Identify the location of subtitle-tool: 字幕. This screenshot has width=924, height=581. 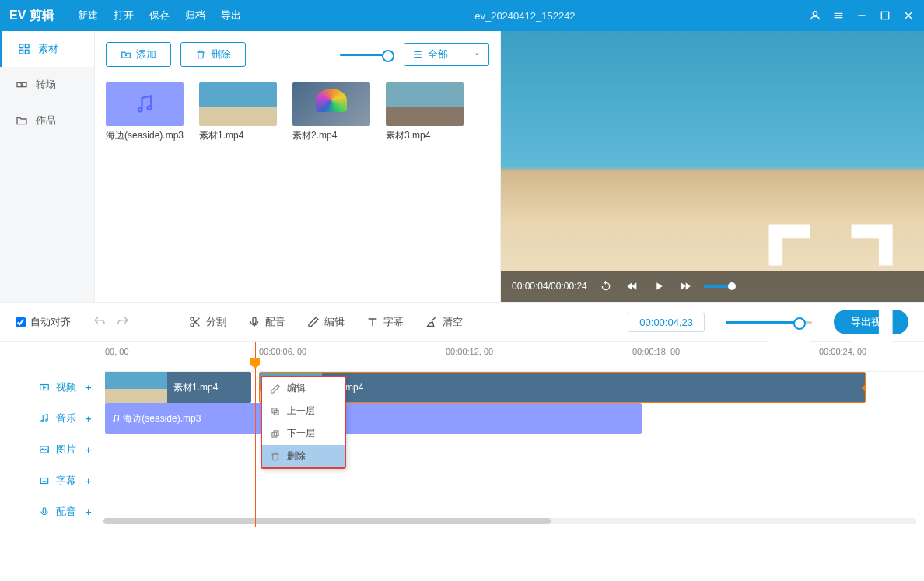
(385, 322).